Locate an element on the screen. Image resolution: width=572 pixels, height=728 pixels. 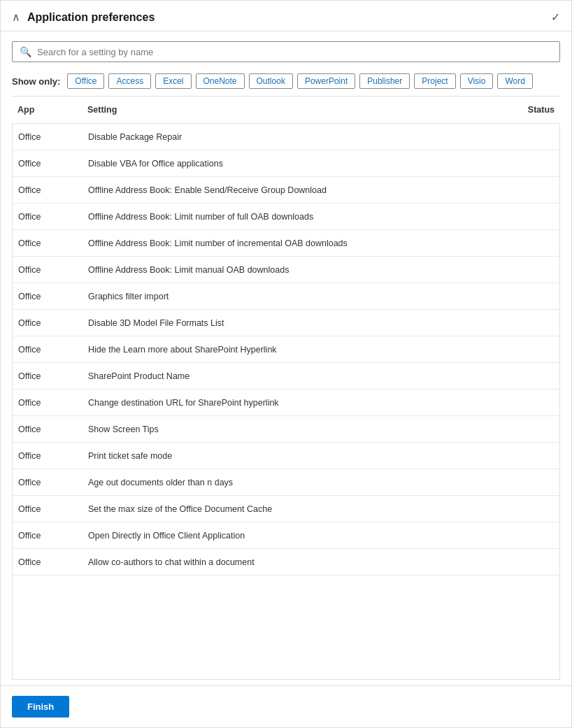
cell-setting: Graphics filter import is located at coordinates (286, 297).